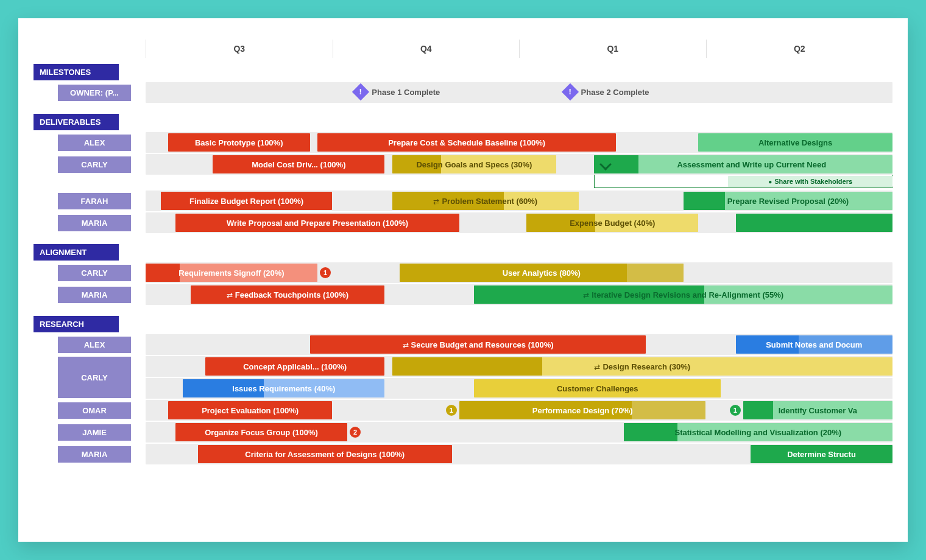 This screenshot has width=926, height=560. I want to click on gantt-bar-label: Requirements Signoff (20%), so click(231, 273).